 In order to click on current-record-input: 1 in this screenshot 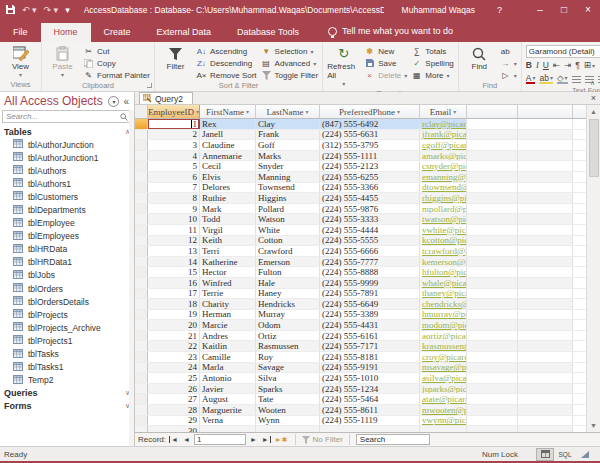, I will do `click(220, 440)`.